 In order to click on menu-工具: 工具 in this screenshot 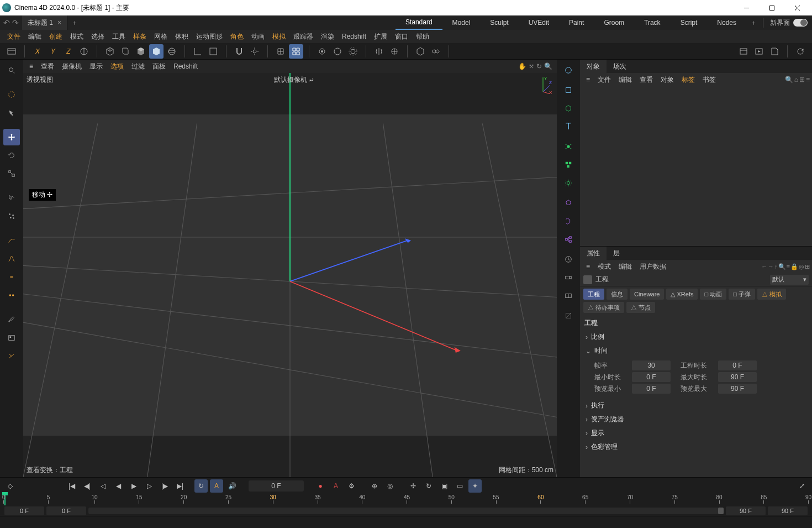, I will do `click(119, 36)`.